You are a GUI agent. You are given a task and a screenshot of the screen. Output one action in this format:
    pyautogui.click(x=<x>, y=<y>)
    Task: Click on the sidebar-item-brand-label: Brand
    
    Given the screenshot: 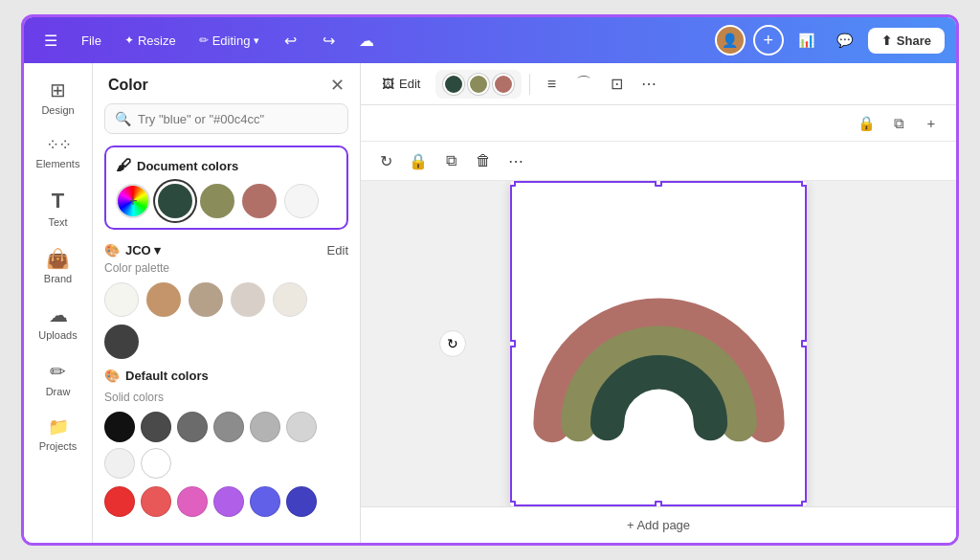 What is the action you would take?
    pyautogui.click(x=57, y=279)
    